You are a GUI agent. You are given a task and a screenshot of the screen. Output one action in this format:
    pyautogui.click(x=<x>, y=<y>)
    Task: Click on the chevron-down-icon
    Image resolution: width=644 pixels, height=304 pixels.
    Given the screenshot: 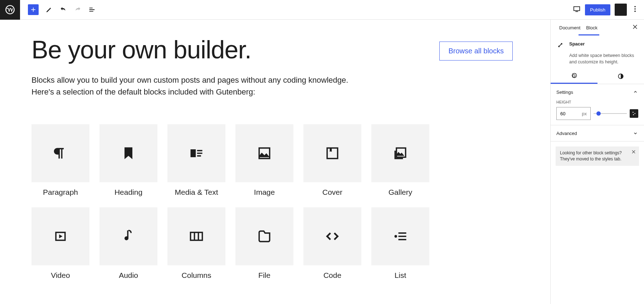 What is the action you would take?
    pyautogui.click(x=635, y=133)
    